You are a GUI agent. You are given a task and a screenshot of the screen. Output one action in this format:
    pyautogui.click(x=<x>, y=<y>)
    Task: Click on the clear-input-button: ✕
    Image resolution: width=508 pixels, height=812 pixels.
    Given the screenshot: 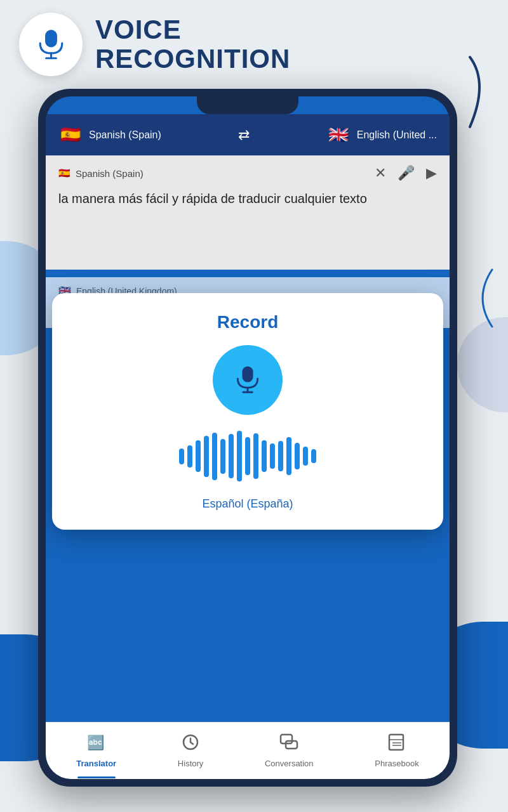 What is the action you would take?
    pyautogui.click(x=380, y=173)
    